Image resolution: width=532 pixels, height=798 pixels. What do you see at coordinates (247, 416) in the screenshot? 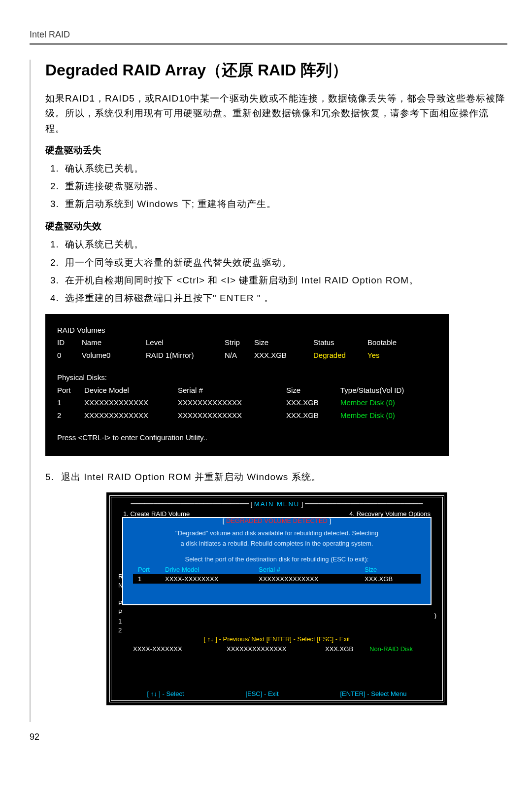
I see `pd-row: 2 XXXXXXXXXXXXX XXXXXXXXXXXXX XXX.XGB Me…` at bounding box center [247, 416].